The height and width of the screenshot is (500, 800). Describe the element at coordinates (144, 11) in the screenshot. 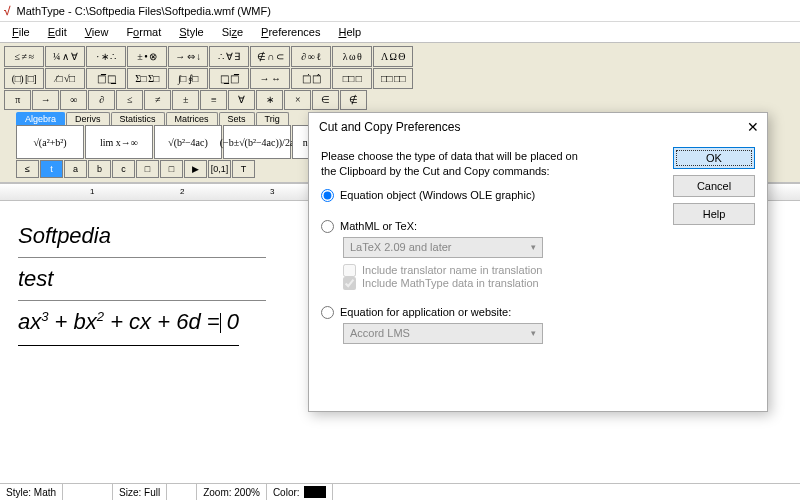

I see `title-text: MathType - C:\Softpedia Files\Softpedia.…` at that location.